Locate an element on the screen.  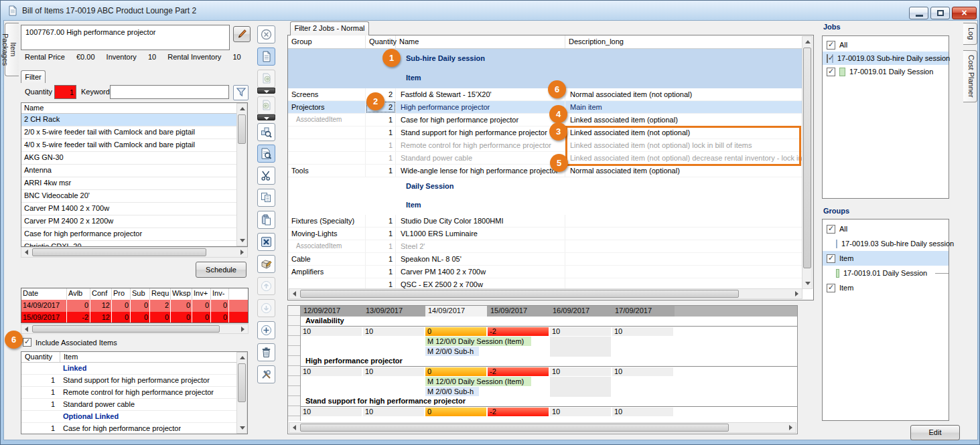
close-button: × is located at coordinates (965, 13).